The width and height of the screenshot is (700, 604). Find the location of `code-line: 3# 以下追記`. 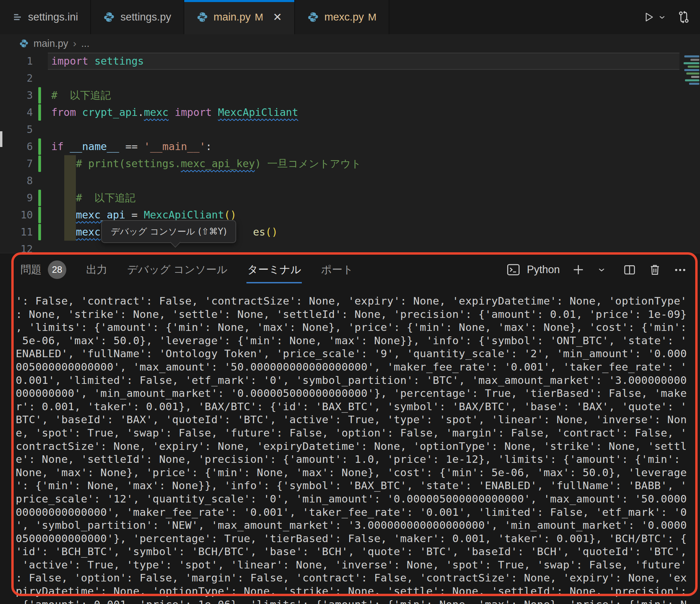

code-line: 3# 以下追記 is located at coordinates (350, 95).